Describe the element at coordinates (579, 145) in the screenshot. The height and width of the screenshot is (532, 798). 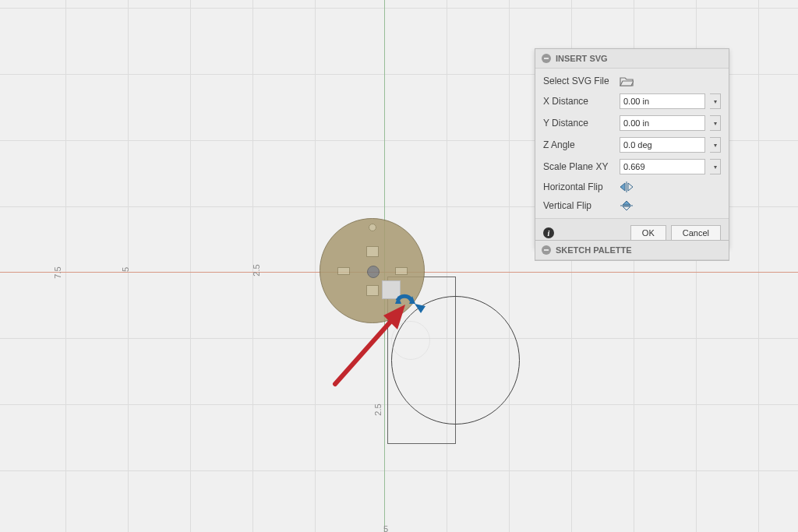
I see `z-angle-label: Z Angle` at that location.